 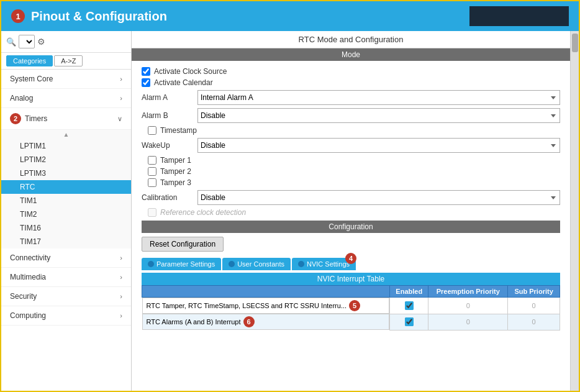 I want to click on ref-clock-row: Reference clock detection, so click(x=351, y=212).